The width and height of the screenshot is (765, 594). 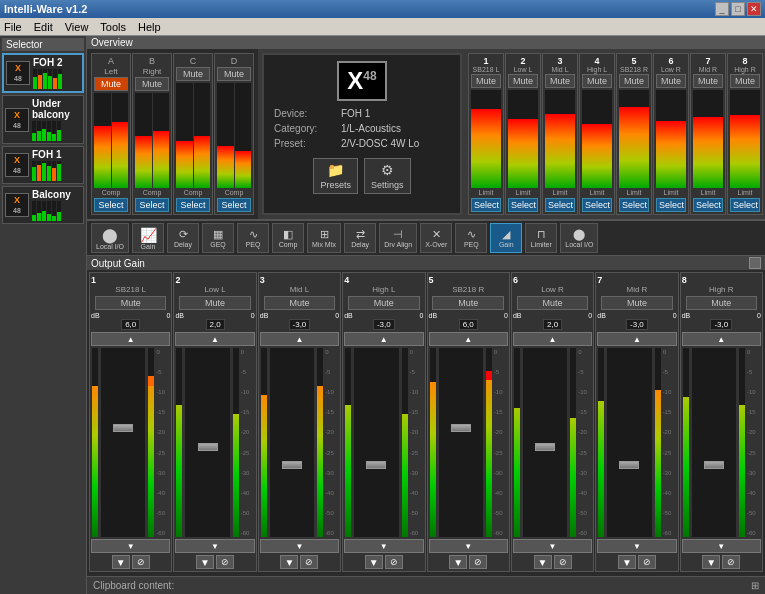 I want to click on strip2-null: ⊘, so click(x=225, y=562).